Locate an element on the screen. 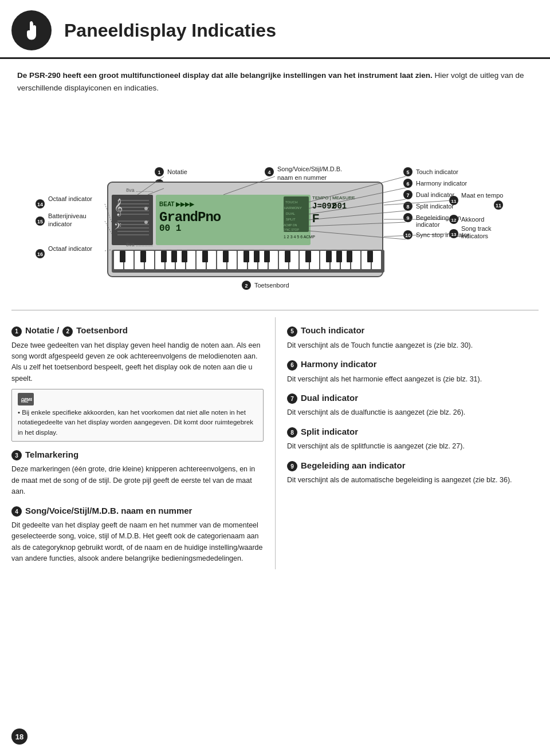  section7-number: 7 is located at coordinates (292, 399).